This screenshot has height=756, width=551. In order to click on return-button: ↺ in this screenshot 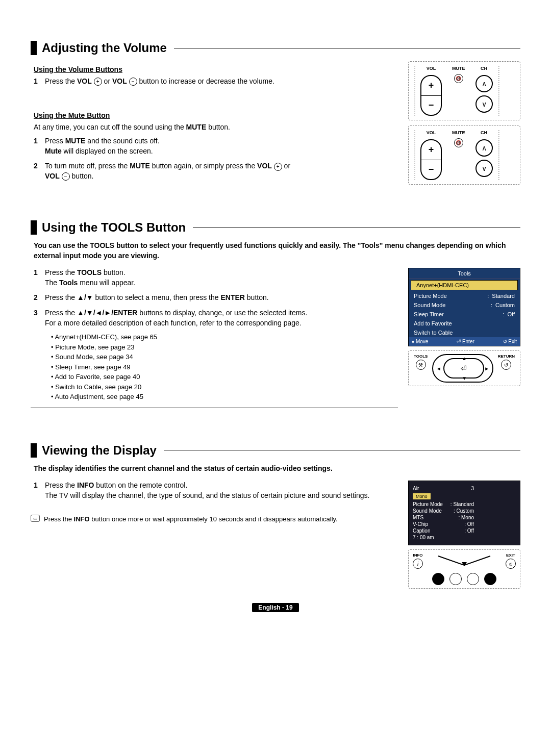, I will do `click(506, 365)`.